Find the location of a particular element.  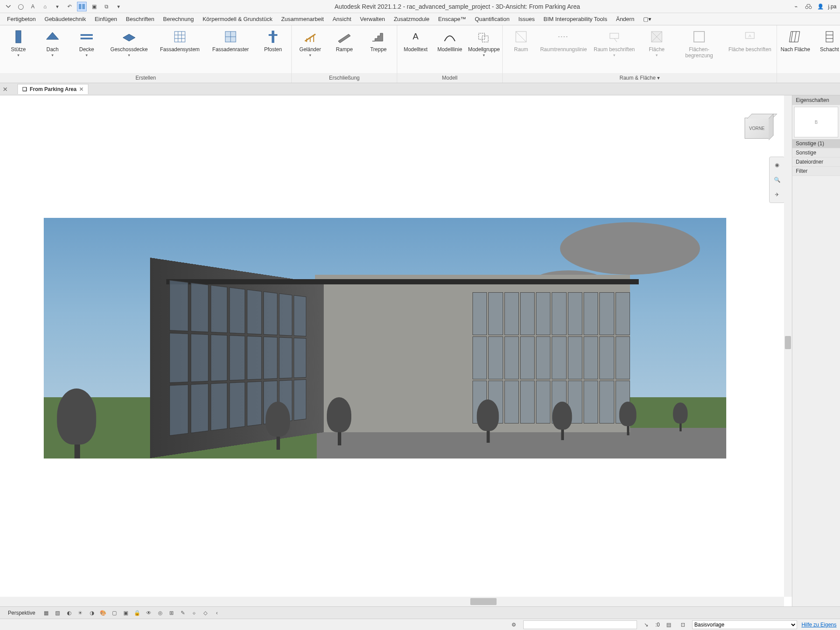

tool-button: Stütze▼ is located at coordinates (18, 43).